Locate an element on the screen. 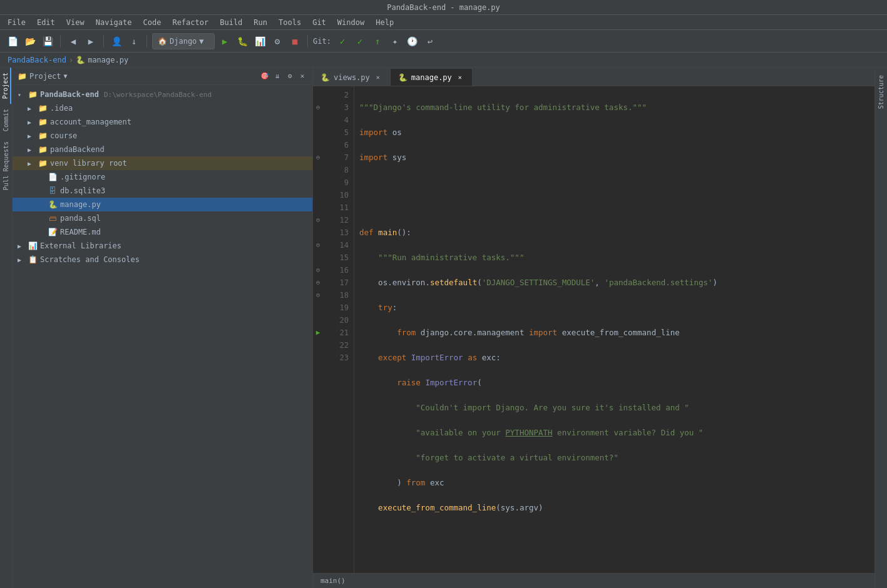 The width and height of the screenshot is (887, 588). tree-manage-py: ▶ 🐍 manage.py is located at coordinates (163, 205).